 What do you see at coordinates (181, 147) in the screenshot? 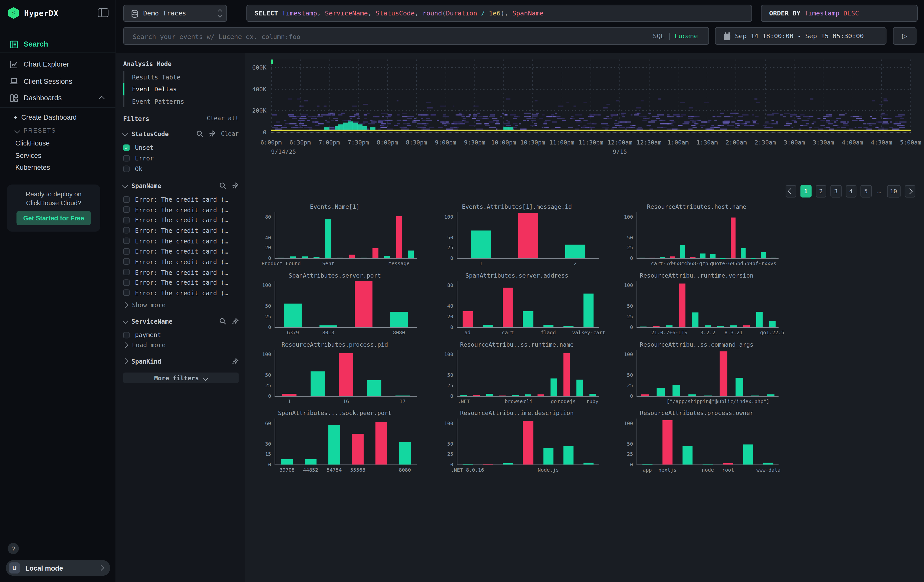
I see `filter-option-unset: ✓Unset` at bounding box center [181, 147].